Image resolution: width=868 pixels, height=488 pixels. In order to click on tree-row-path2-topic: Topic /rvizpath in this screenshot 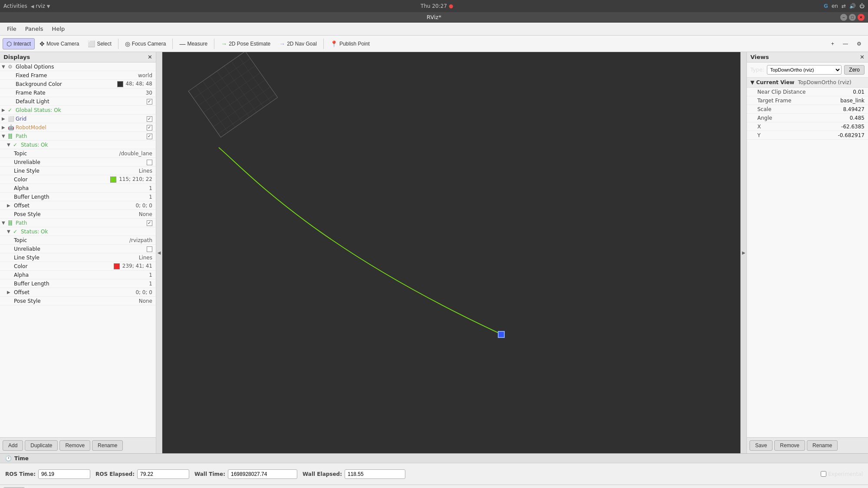, I will do `click(78, 240)`.